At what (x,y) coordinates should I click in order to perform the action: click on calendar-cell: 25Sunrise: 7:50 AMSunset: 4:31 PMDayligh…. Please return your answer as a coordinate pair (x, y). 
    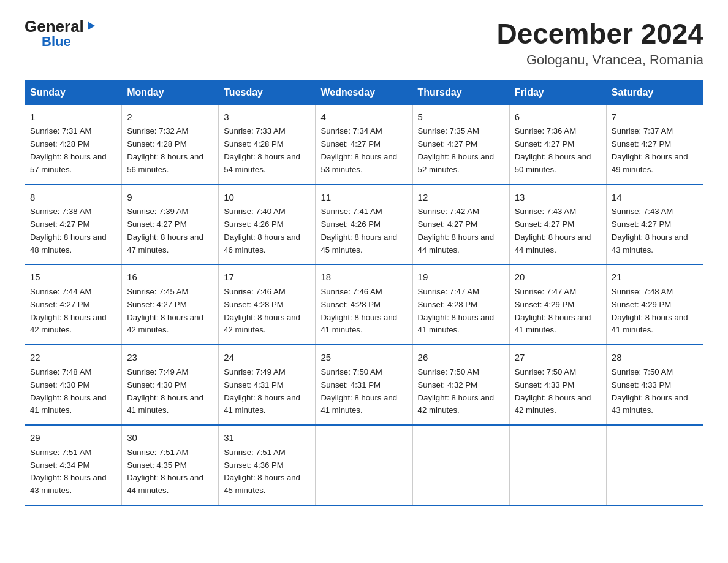
    Looking at the image, I should click on (364, 385).